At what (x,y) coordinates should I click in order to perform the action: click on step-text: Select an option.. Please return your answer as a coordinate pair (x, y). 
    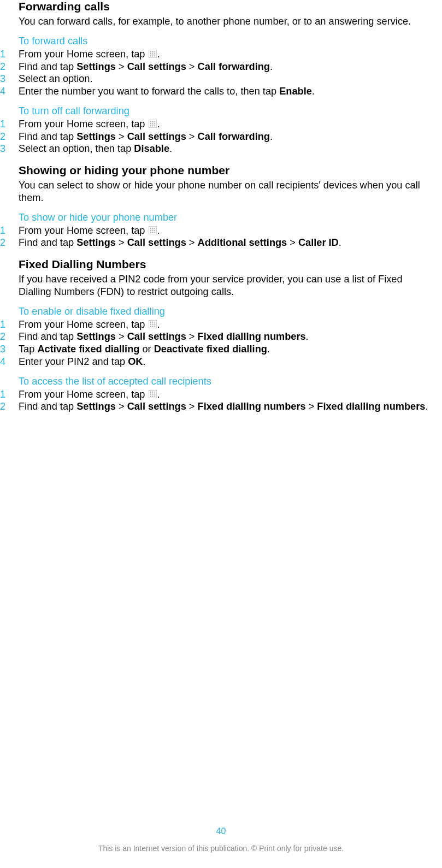
    Looking at the image, I should click on (227, 79).